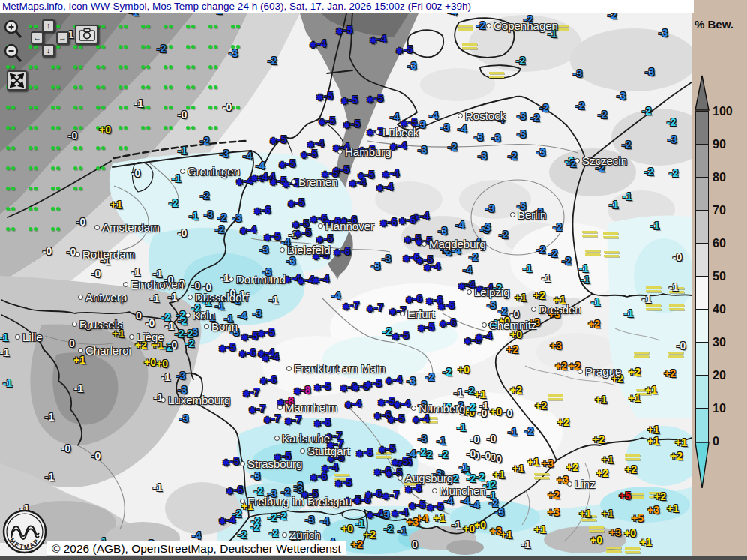  I want to click on legend-title: % Bew., so click(714, 24).